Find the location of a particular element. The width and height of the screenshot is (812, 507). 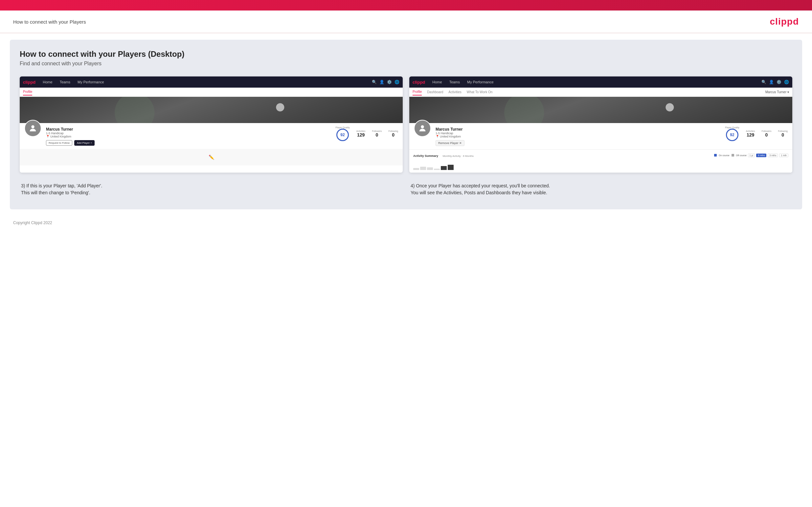

stat-following-1: Following 0 is located at coordinates (393, 134).